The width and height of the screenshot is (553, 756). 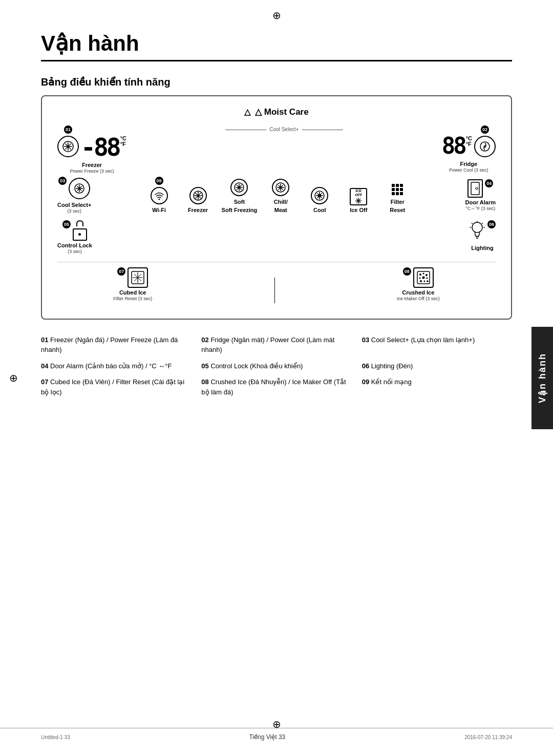 I want to click on panel-top-row: 01 -88, so click(x=276, y=150).